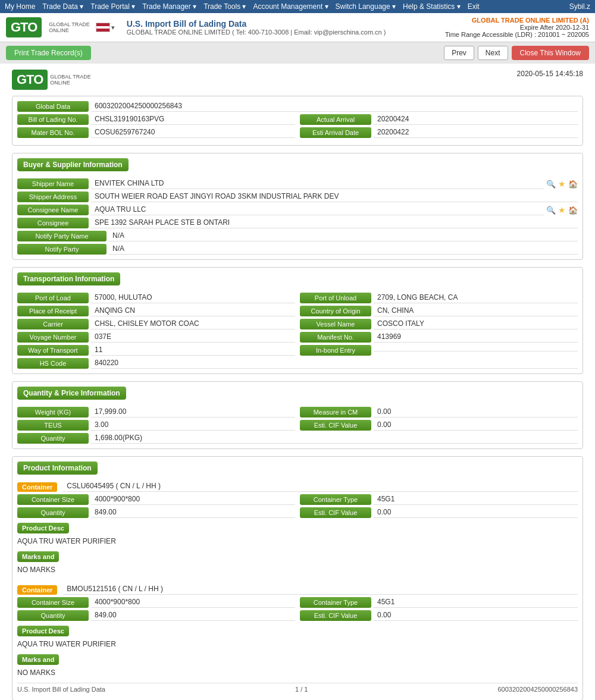 The width and height of the screenshot is (595, 700). Describe the element at coordinates (113, 7) in the screenshot. I see `nav-trade-portal: Trade Portal ▾` at that location.